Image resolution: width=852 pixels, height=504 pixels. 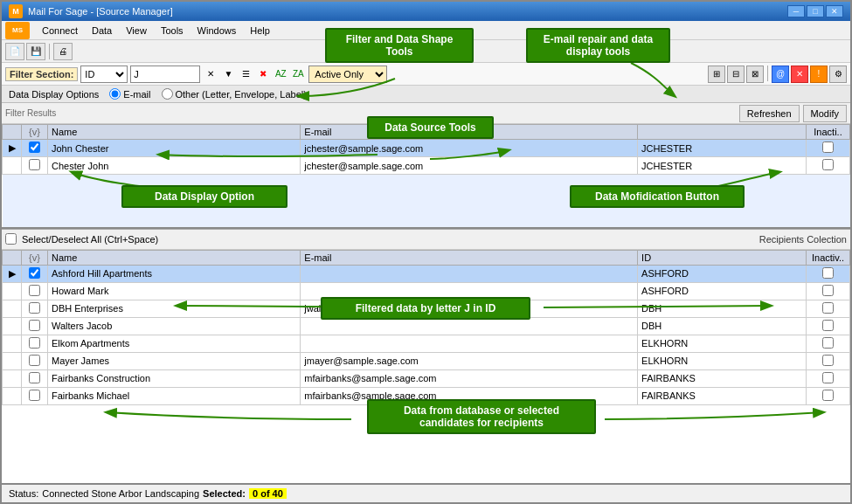 What do you see at coordinates (815, 11) in the screenshot?
I see `maximize-button: □` at bounding box center [815, 11].